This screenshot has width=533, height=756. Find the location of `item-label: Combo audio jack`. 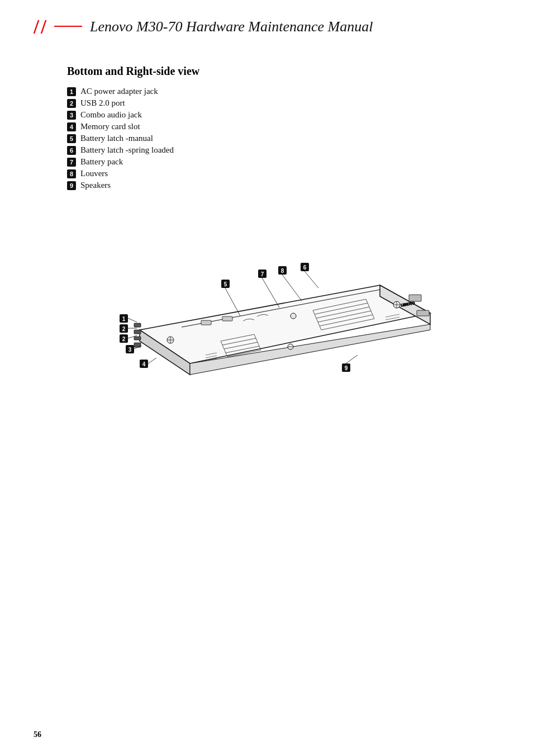

item-label: Combo audio jack is located at coordinates (111, 115).